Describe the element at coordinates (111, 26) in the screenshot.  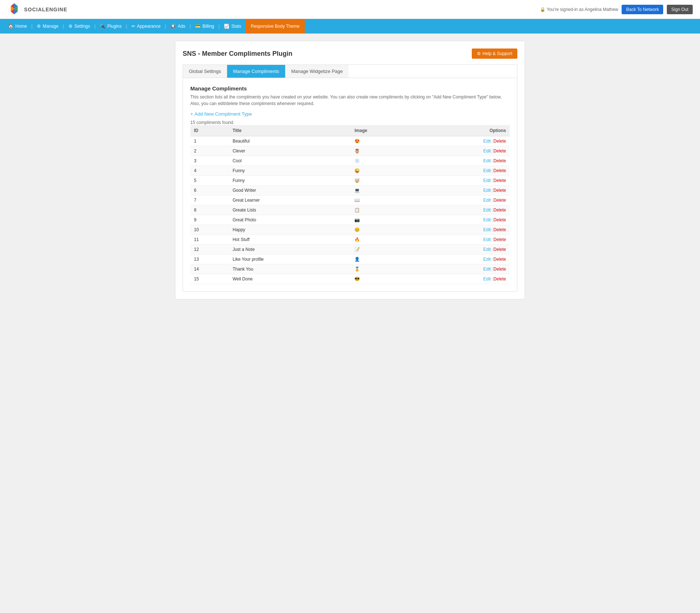
I see `nav-item-plugins: 🔌 Plugins` at that location.